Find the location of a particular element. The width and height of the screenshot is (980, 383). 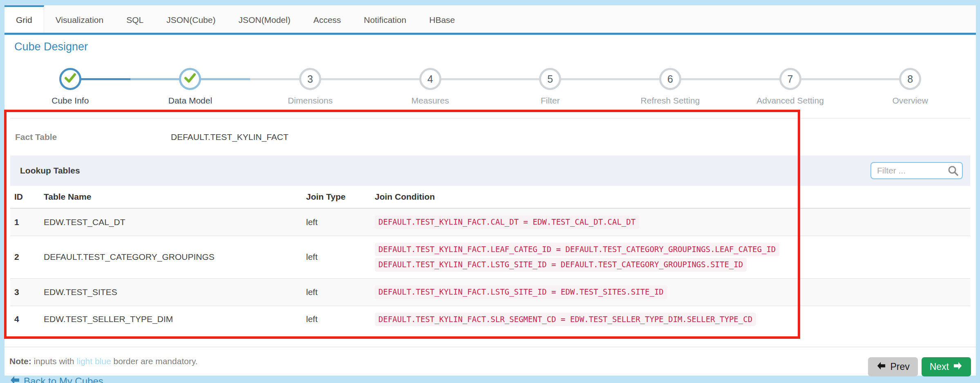

join-condition-code: DEFAULT.TEST_KYLIN_FACT.LEAF_CATEG_ID = … is located at coordinates (577, 250).